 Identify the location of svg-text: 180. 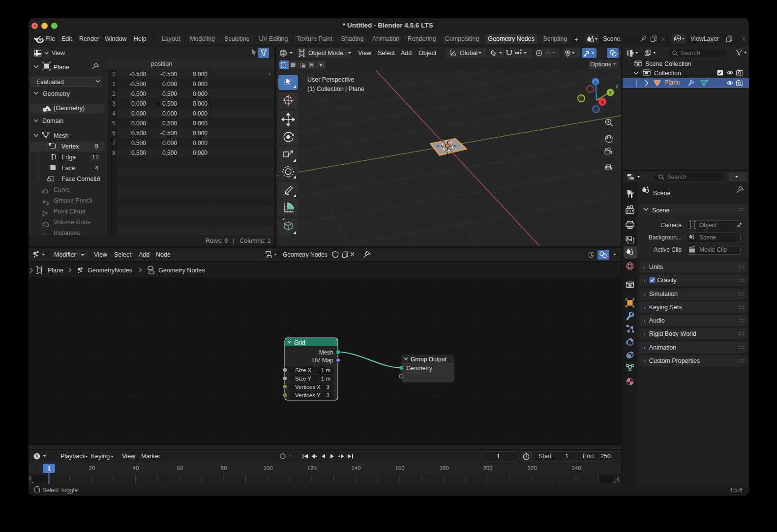
(444, 468).